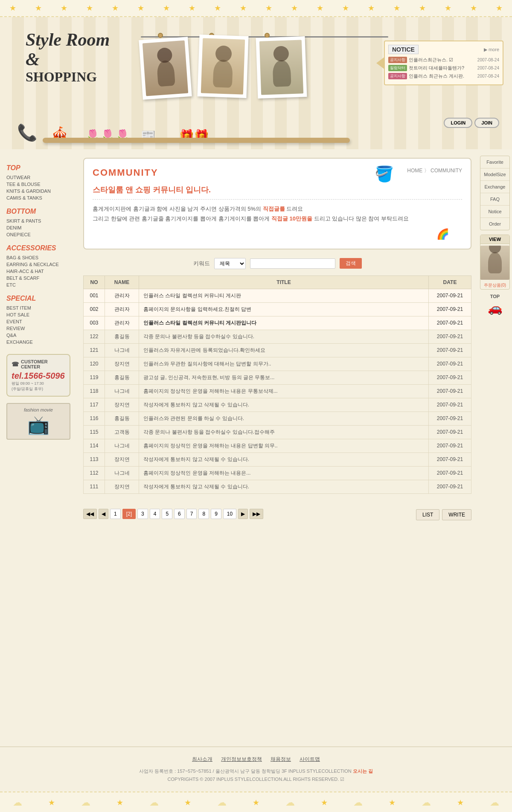 Image resolution: width=512 pixels, height=812 pixels. I want to click on join-button: JOIN, so click(487, 123).